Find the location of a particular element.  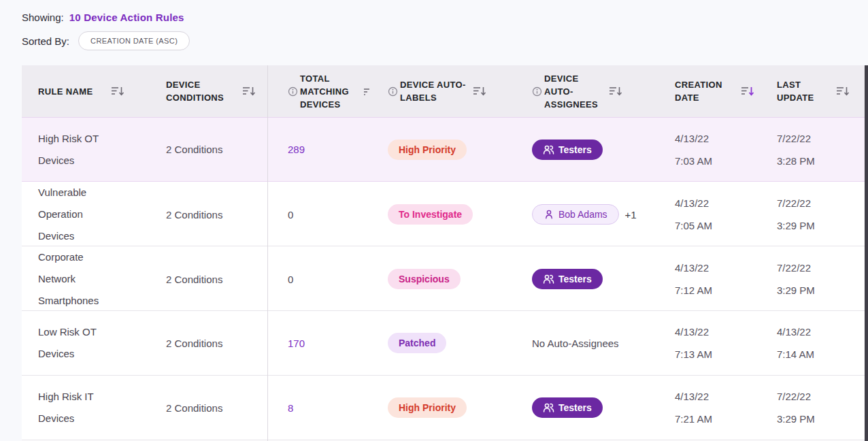

column-header-device-auto-assignees: DEVICE AUTO-ASSIGNEES is located at coordinates (595, 91).